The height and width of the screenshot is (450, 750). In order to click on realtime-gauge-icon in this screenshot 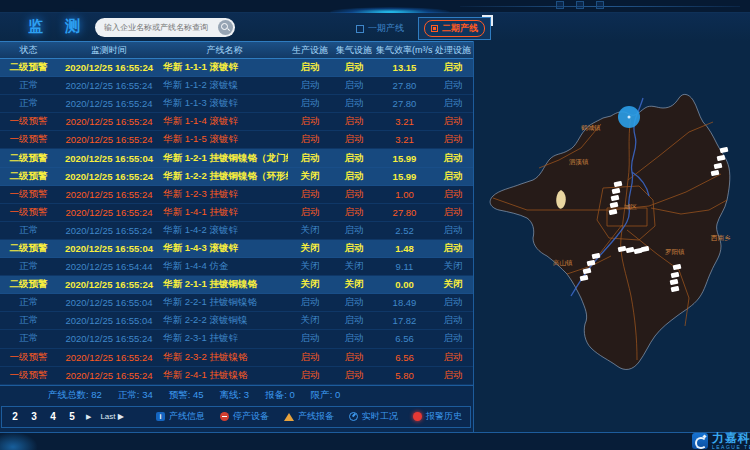, I will do `click(354, 416)`.